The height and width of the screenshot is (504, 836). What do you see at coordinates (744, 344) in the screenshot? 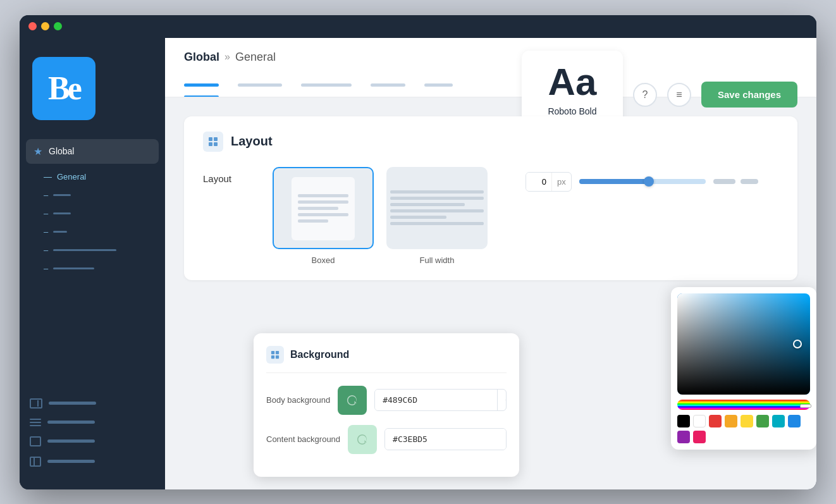
I see `color-gradient-area` at bounding box center [744, 344].